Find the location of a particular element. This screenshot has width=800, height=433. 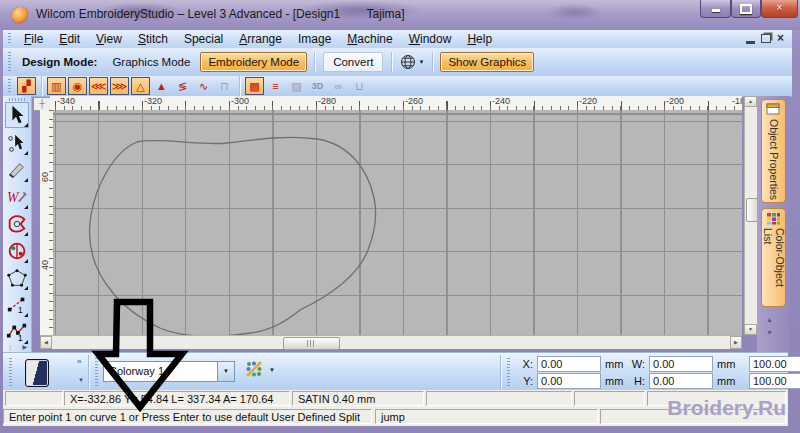

combo-dropdown-button: ▼ is located at coordinates (226, 372).